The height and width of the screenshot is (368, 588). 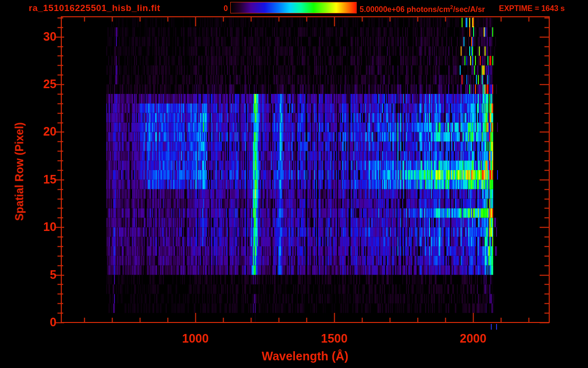 What do you see at coordinates (37, 84) in the screenshot?
I see `y-tick-label: 25` at bounding box center [37, 84].